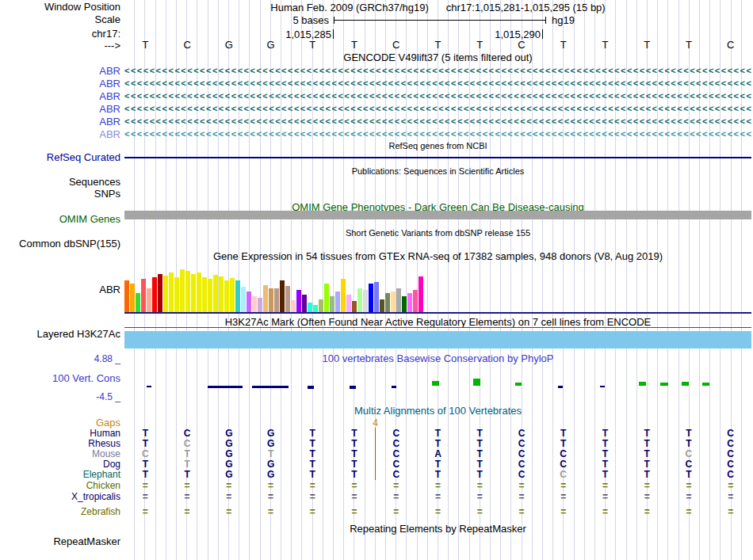 The width and height of the screenshot is (753, 560). What do you see at coordinates (60, 512) in the screenshot?
I see `species-label: Zebrafish` at bounding box center [60, 512].